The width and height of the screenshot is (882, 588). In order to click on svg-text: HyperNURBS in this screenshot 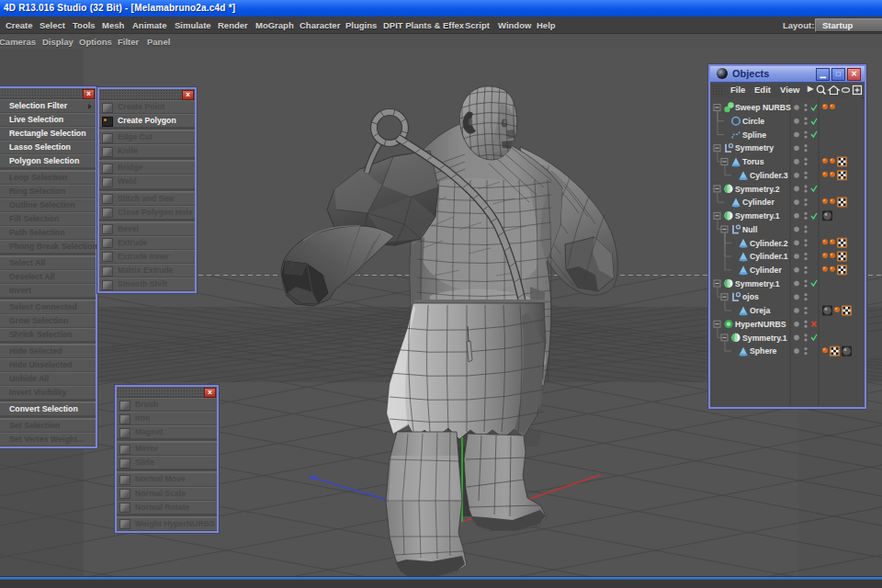, I will do `click(761, 324)`.